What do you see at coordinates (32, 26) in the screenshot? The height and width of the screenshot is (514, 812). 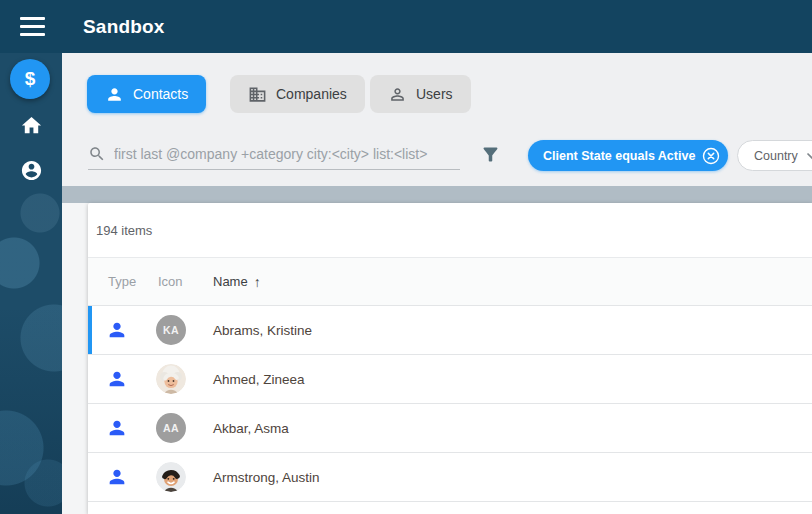 I see `menu-icon` at bounding box center [32, 26].